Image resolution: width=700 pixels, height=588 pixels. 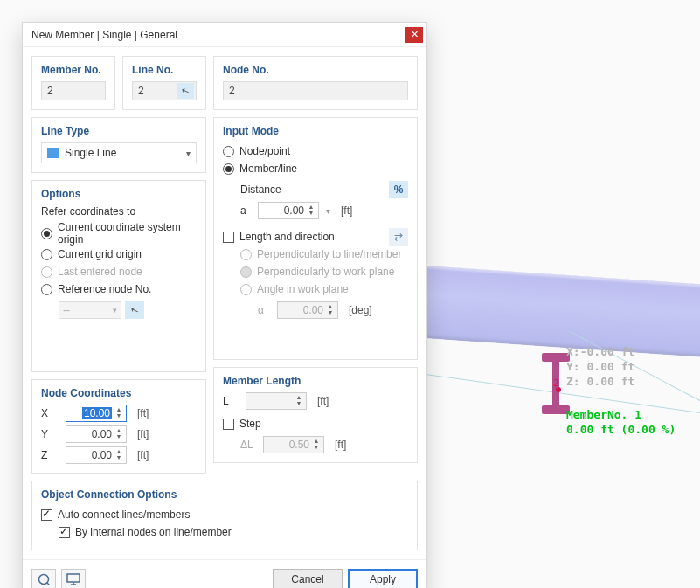 I want to click on node-no-group: Node No. 2, so click(x=315, y=83).